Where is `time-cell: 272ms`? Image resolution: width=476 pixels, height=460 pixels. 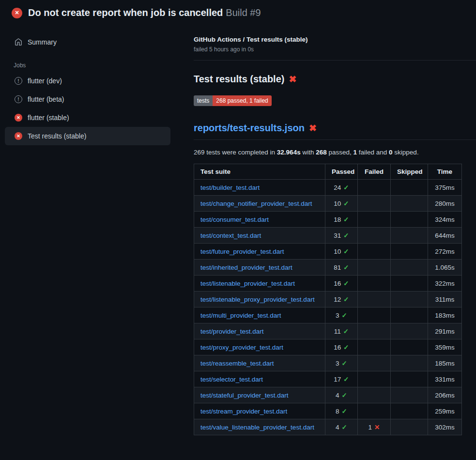
time-cell: 272ms is located at coordinates (445, 252).